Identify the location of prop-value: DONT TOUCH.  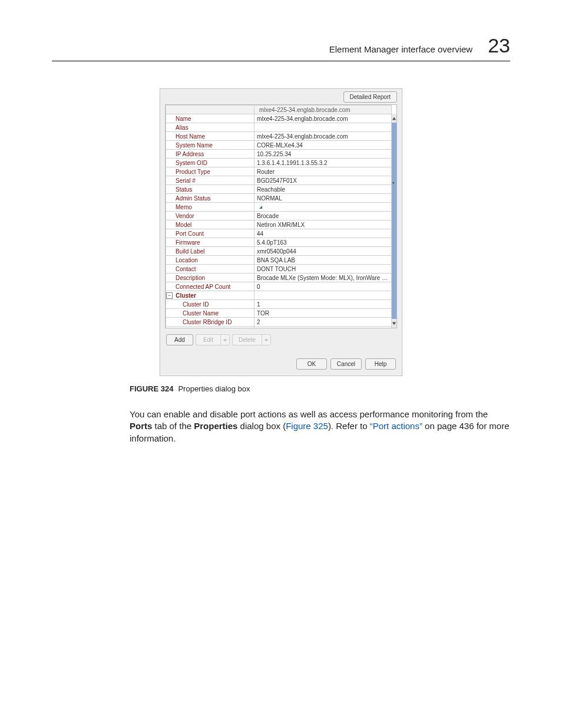
(323, 269).